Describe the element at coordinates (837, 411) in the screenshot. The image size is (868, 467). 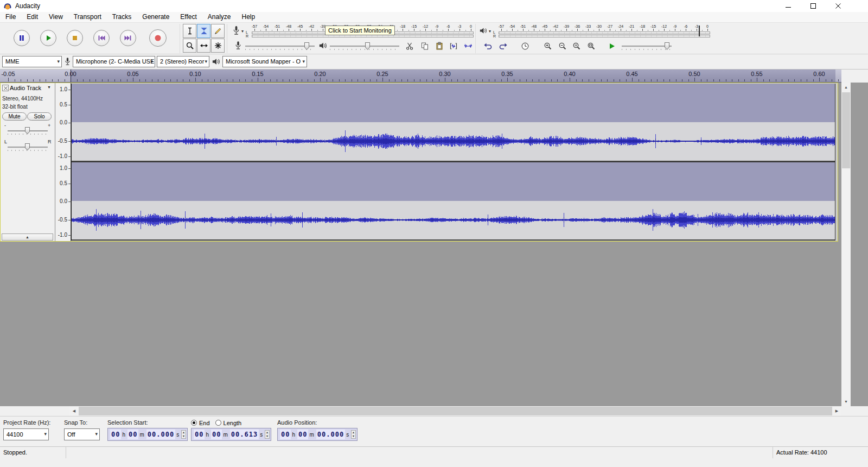
I see `scroll-right-icon: ▶` at that location.